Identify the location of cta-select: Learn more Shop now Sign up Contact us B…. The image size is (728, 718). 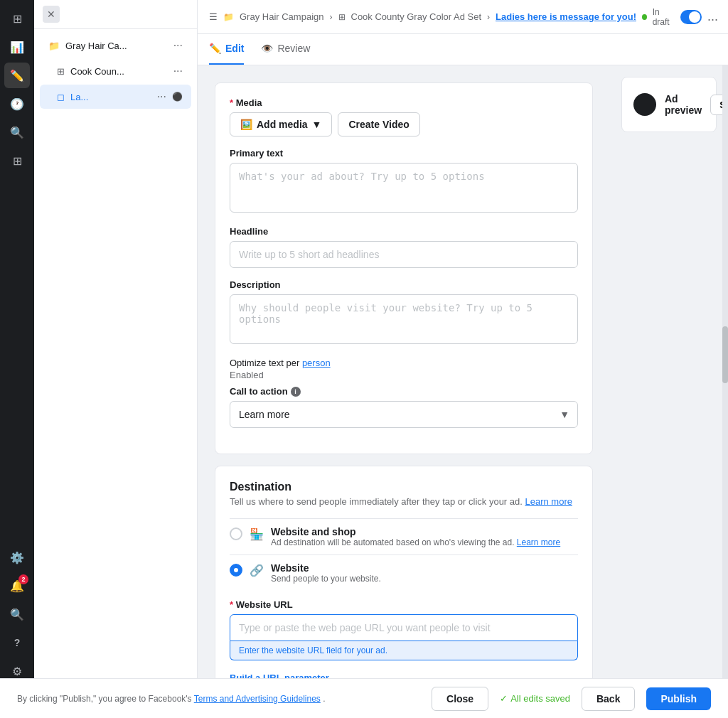
(404, 414).